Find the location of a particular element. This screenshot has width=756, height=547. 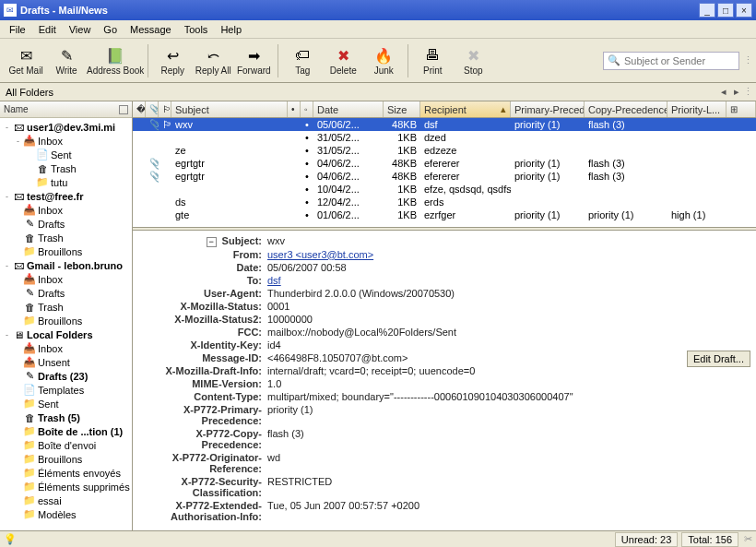

nav-back-icon: ◂ is located at coordinates (724, 92).